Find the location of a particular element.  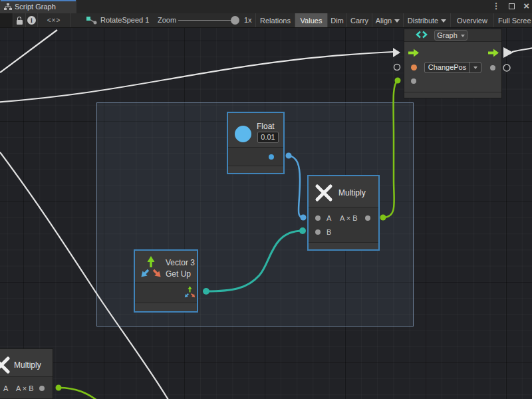

node-float: Float 0.01 is located at coordinates (255, 143).